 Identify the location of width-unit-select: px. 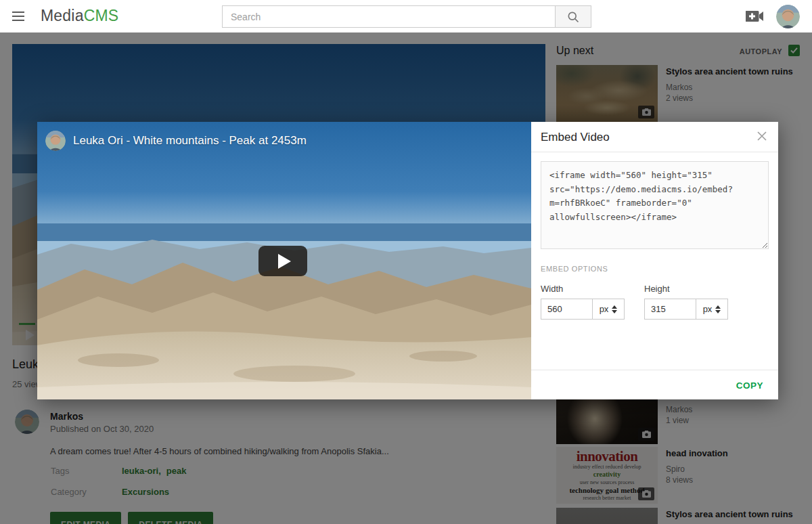
(608, 309).